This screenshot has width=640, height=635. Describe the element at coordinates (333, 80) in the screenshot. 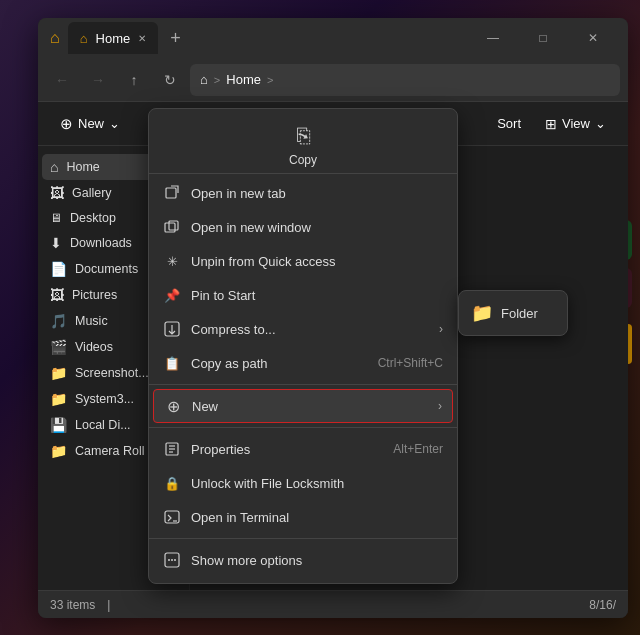

I see `nav-bar: ← → ↑ ↻ ⌂ > Home >` at that location.